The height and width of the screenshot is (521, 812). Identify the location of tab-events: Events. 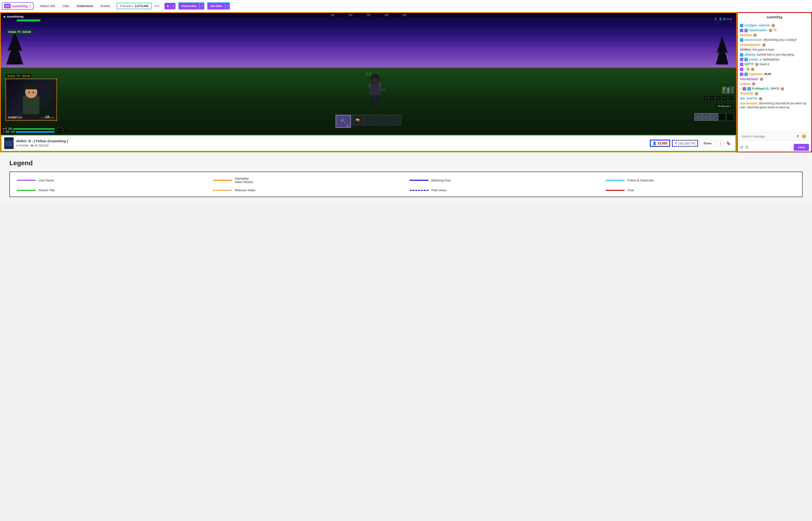
(106, 6).